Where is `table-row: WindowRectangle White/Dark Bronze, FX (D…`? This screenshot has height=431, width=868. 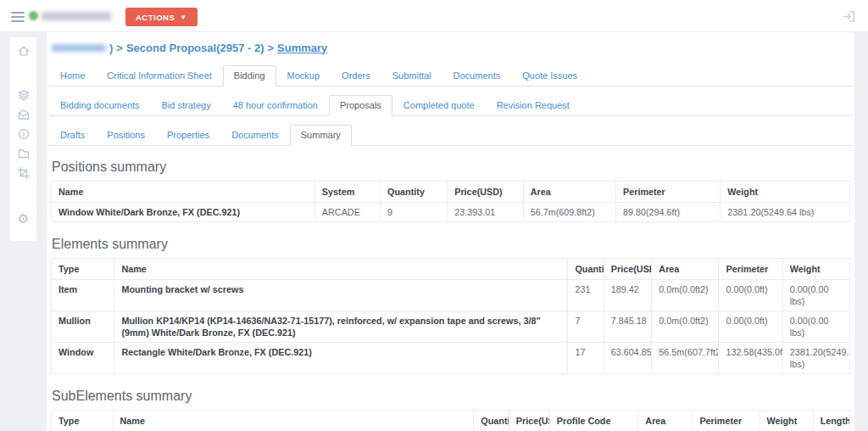
table-row: WindowRectangle White/Dark Bronze, FX (D… is located at coordinates (451, 358).